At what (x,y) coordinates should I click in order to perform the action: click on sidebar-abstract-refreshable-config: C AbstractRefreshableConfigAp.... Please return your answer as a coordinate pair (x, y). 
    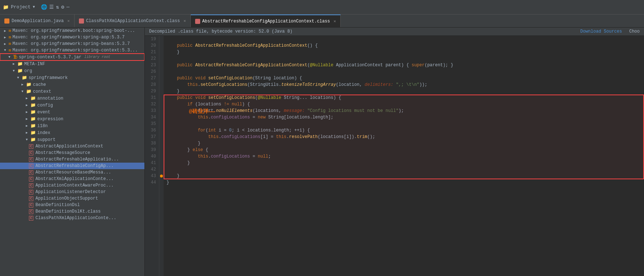
    Looking at the image, I should click on (72, 166).